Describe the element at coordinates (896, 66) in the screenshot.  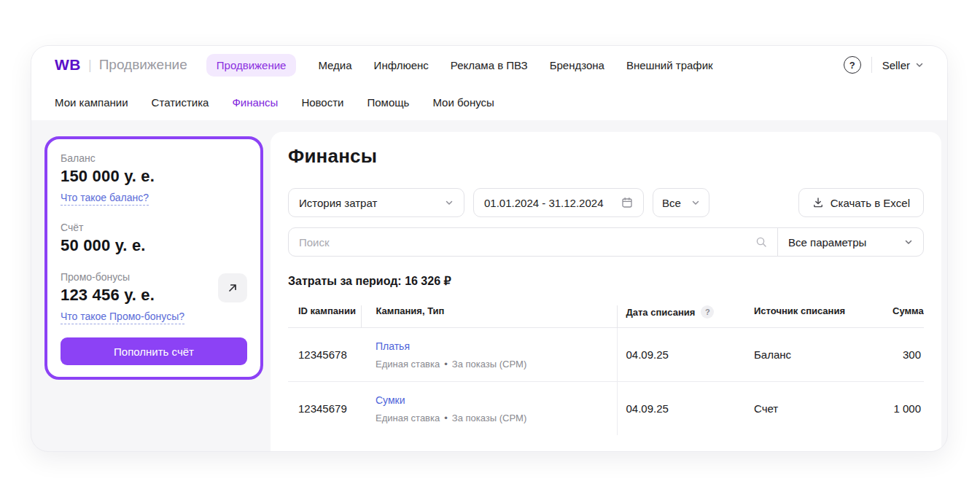
I see `account-label: Seller` at that location.